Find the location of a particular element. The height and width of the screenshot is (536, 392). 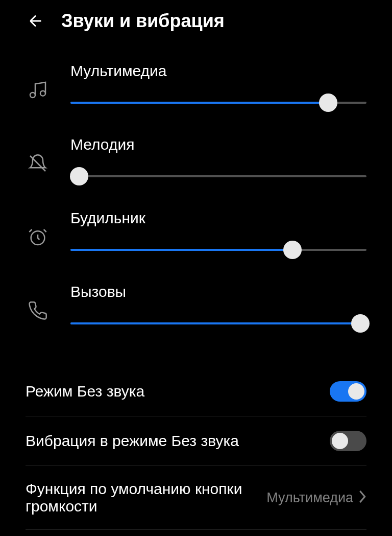

default-volume-button-right: Мультимедиа is located at coordinates (316, 498).